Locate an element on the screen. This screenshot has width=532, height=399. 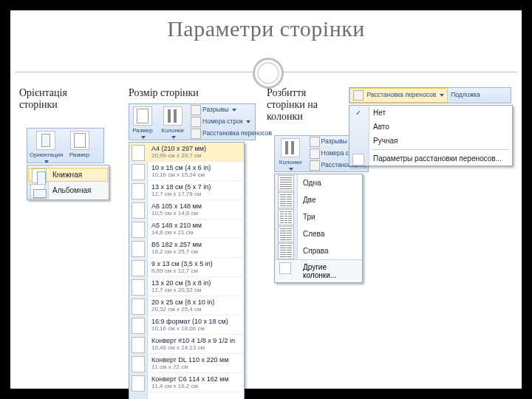
hyphenation-auto: Авто is located at coordinates (431, 127).